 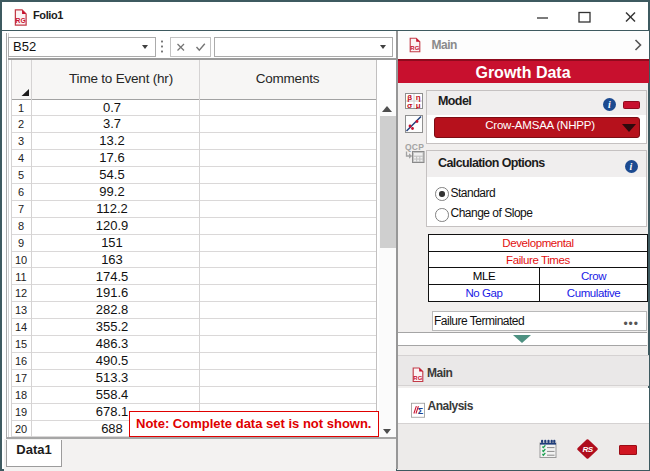 I want to click on svg-text: Σ, so click(x=420, y=411).